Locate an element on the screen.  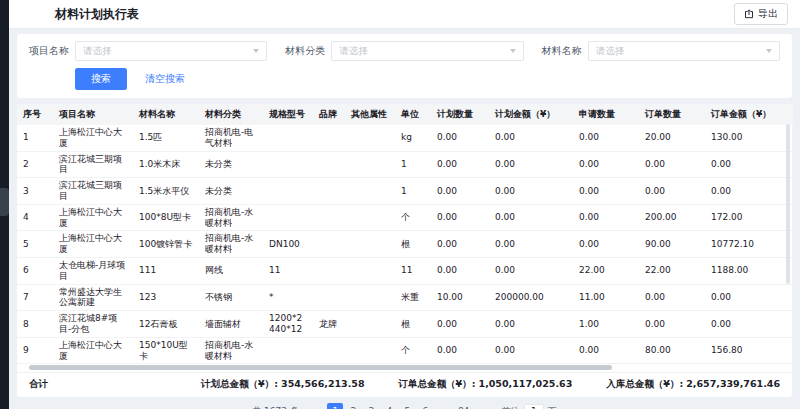
table-row: 6太仓电梯-月球项目111网线11110.000.0022.0022.00118… is located at coordinates (405, 270).